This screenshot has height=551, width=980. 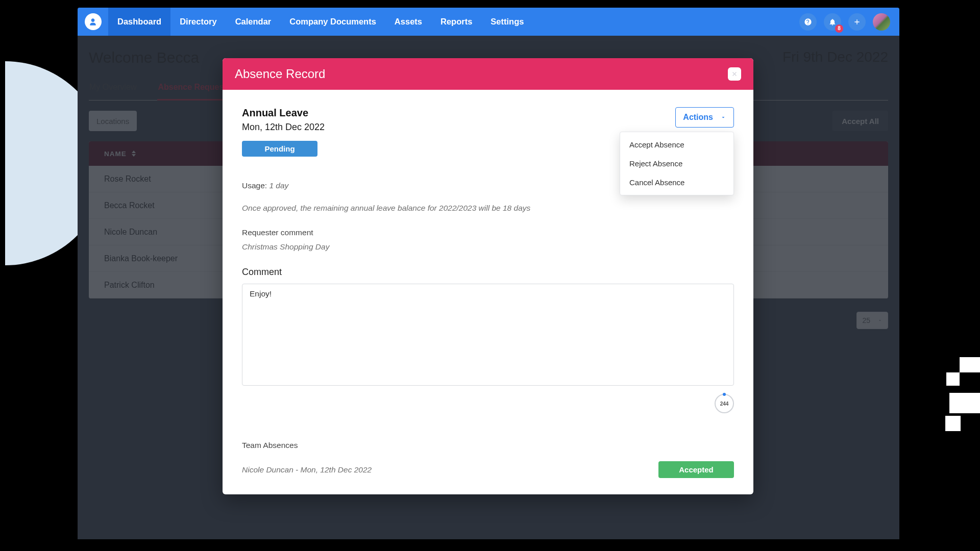 I want to click on requester-comment-value: Christmas Shopping Day, so click(x=488, y=247).